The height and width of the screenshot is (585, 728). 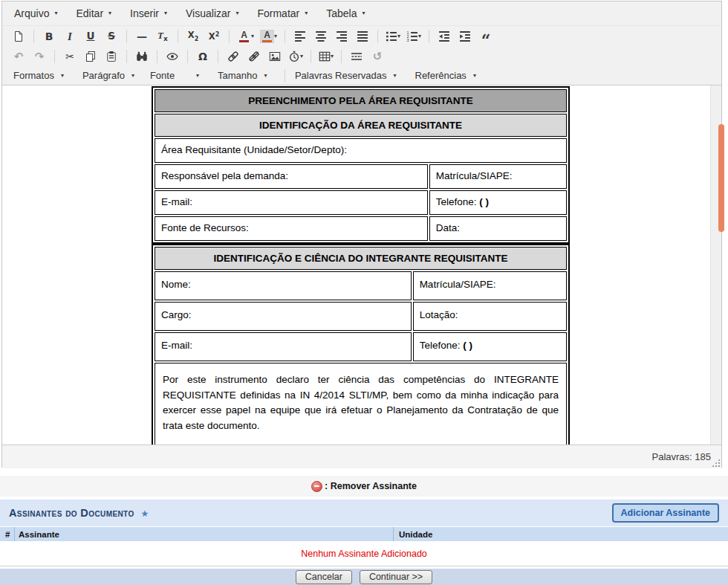 What do you see at coordinates (409, 40) in the screenshot?
I see `svg-text: 3` at bounding box center [409, 40].